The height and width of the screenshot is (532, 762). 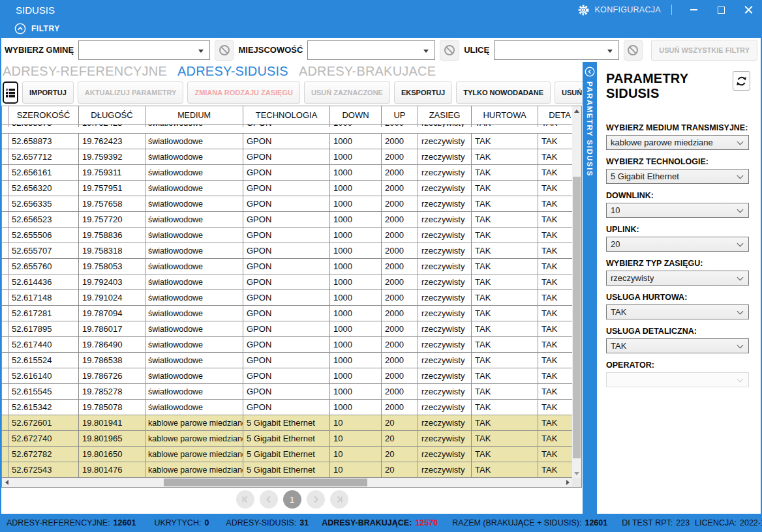 I want to click on scroll-right-button, so click(x=568, y=482).